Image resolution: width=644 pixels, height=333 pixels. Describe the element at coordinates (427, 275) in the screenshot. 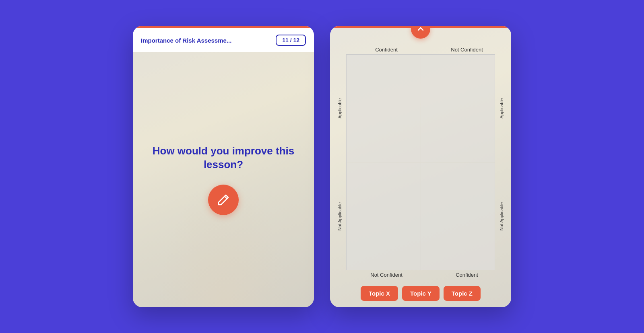

I see `matrix-bottom-labels: Not Confident Confident` at that location.